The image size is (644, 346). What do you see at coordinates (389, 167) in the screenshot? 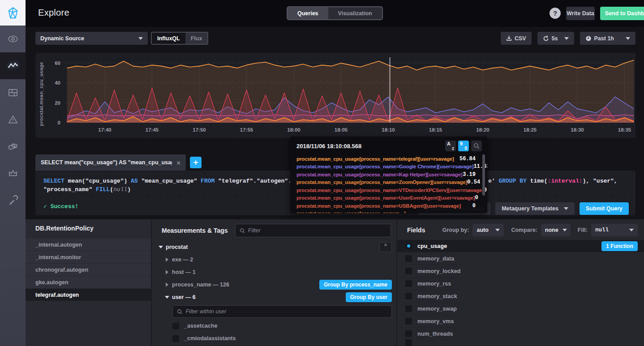
I see `legend-row: procstat.mean_cpu_usage[process_name=Goo…` at bounding box center [389, 167].